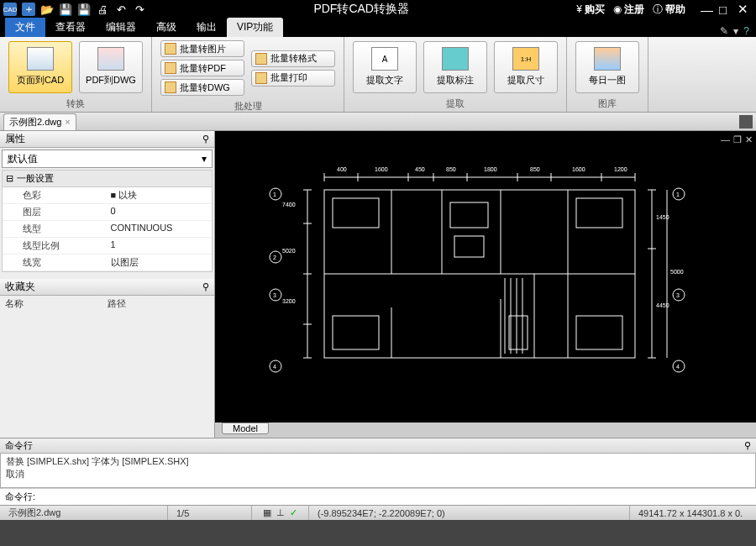 This screenshot has width=756, height=546. Describe the element at coordinates (727, 9) in the screenshot. I see `maximize-icon: □` at that location.